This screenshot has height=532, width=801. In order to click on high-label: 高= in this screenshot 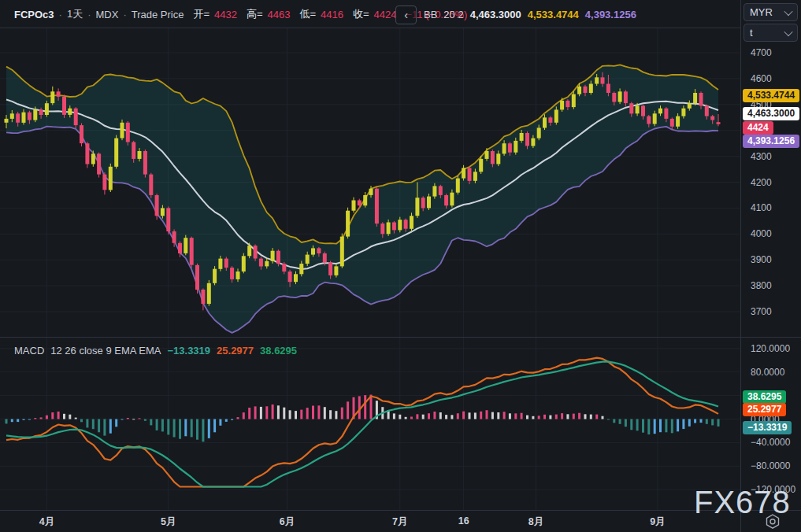, I will do `click(255, 14)`.